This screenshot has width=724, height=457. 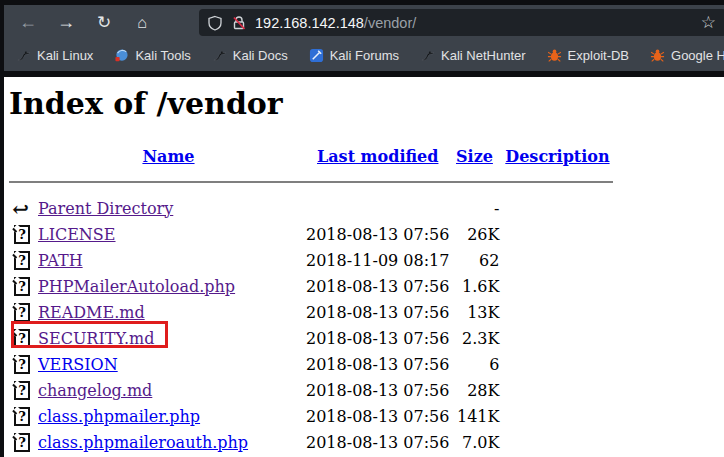 What do you see at coordinates (92, 312) in the screenshot?
I see `file-link: README.md` at bounding box center [92, 312].